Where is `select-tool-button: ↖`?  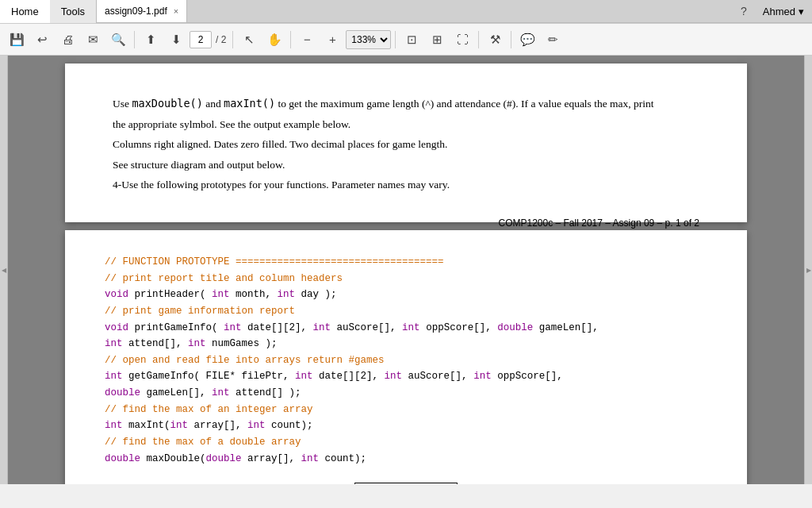
select-tool-button: ↖ is located at coordinates (249, 40).